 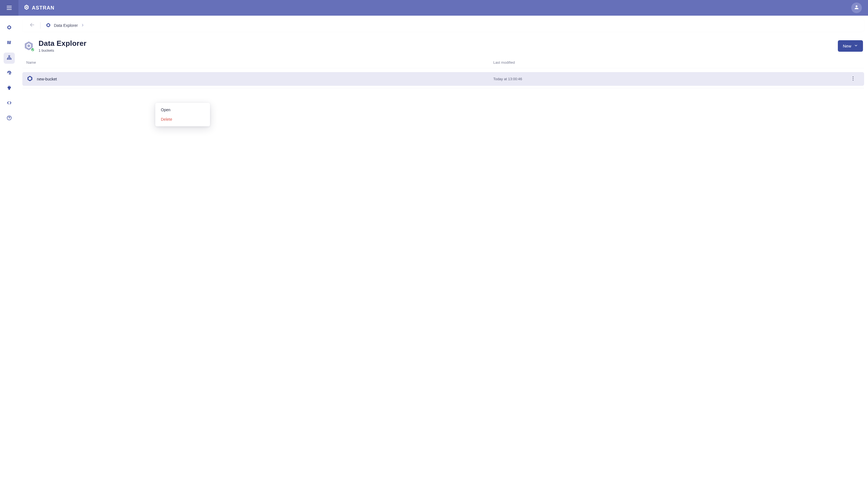 What do you see at coordinates (847, 46) in the screenshot?
I see `new-button-label: New` at bounding box center [847, 46].